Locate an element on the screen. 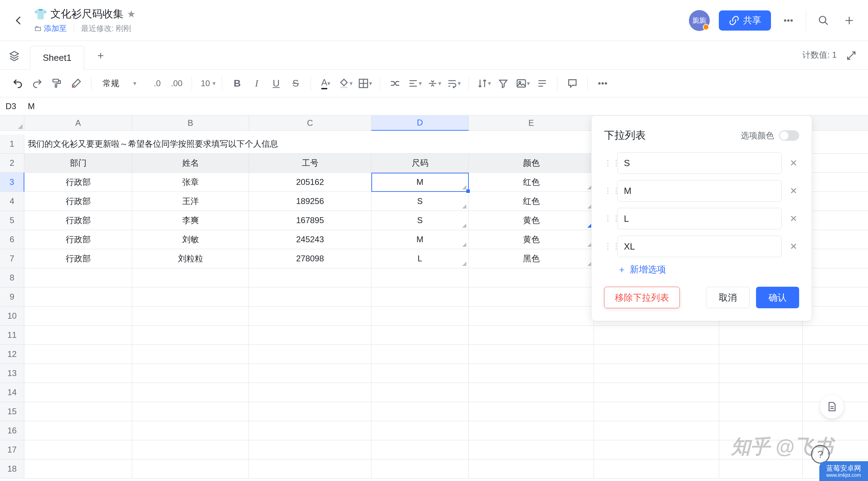 This screenshot has height=481, width=868. select-all-corner is located at coordinates (12, 123).